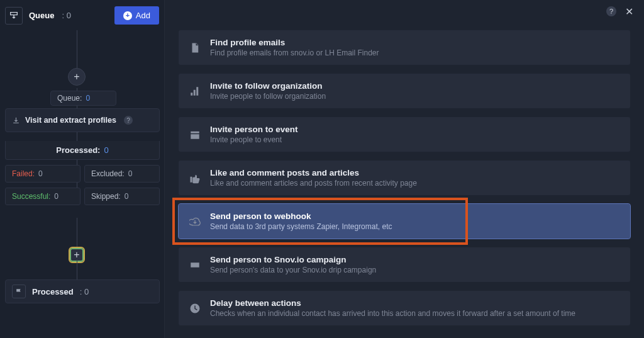 The height and width of the screenshot is (338, 644). Describe the element at coordinates (392, 303) in the screenshot. I see `action-title: Delay between actions` at that location.